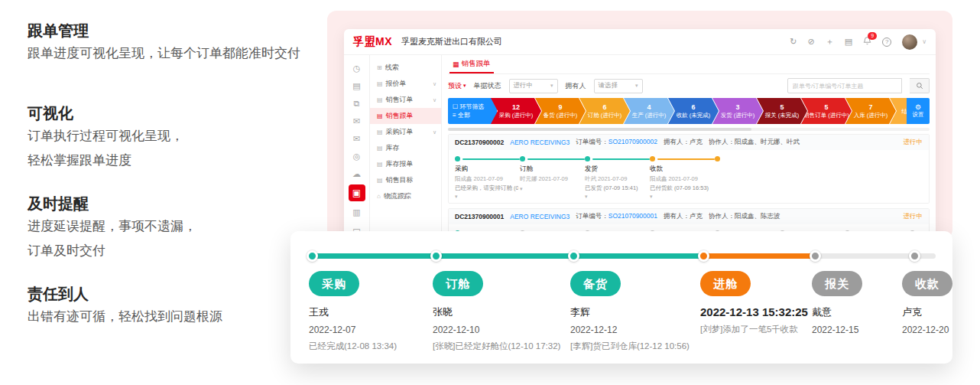  I want to click on section-line: 订单执行过程可视化呈现，, so click(180, 136).